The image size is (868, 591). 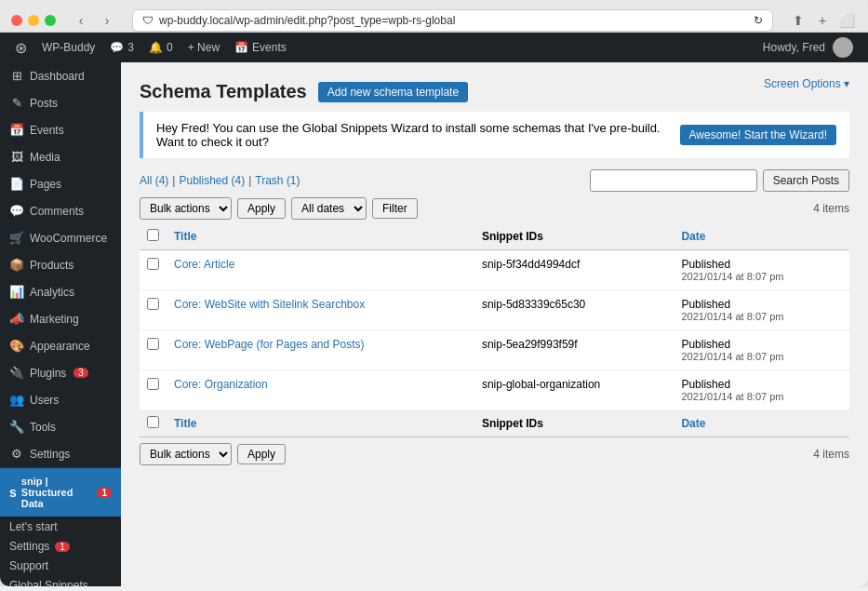 What do you see at coordinates (575, 270) in the screenshot?
I see `row-snippet-id-0: snip-5f34dd4994dcf` at bounding box center [575, 270].